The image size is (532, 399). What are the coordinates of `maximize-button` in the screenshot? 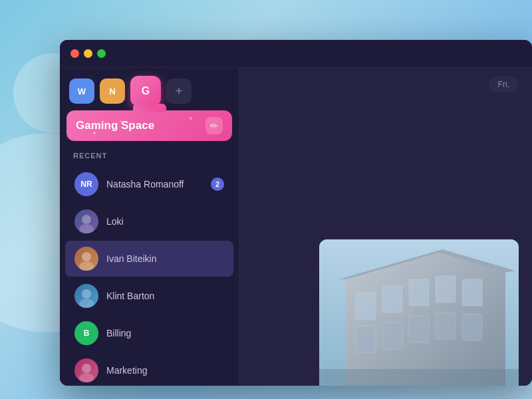 It's located at (101, 53).